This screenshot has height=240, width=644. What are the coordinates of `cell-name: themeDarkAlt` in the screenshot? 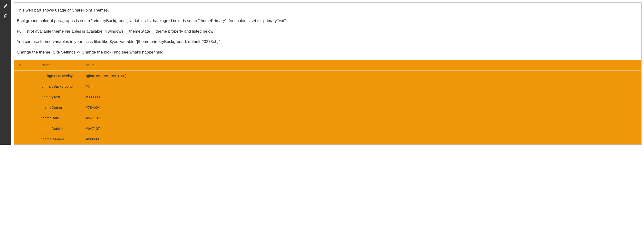 It's located at (56, 129).